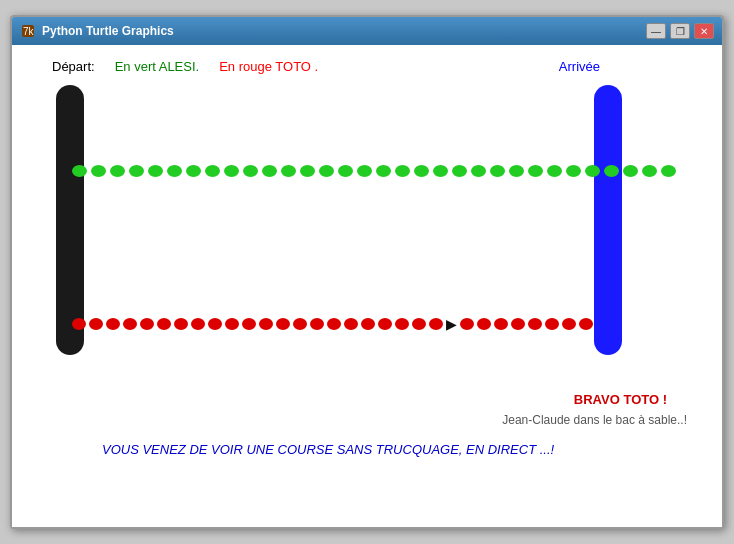 Image resolution: width=734 pixels, height=544 pixels. I want to click on green-dots-row, so click(374, 171).